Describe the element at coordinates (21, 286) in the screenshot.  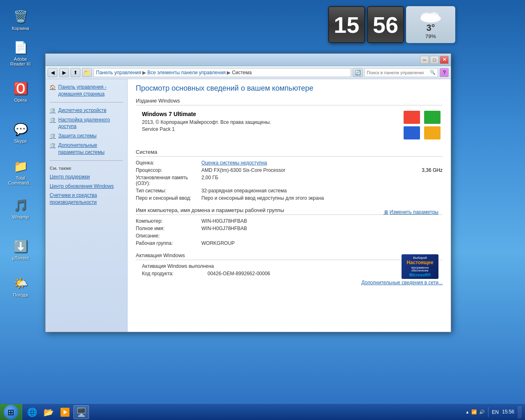
I see `desktop-icon-weather: 🌤️ Погода` at that location.